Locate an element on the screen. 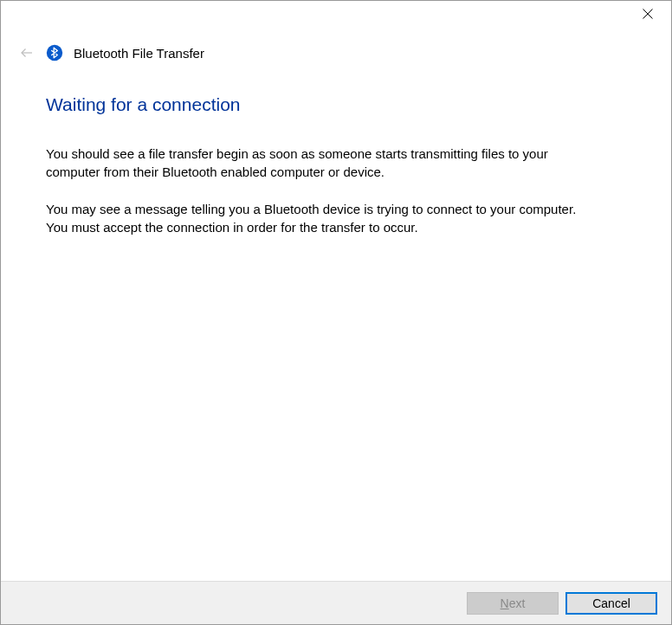 Image resolution: width=672 pixels, height=625 pixels. next-button-label: Next is located at coordinates (513, 603).